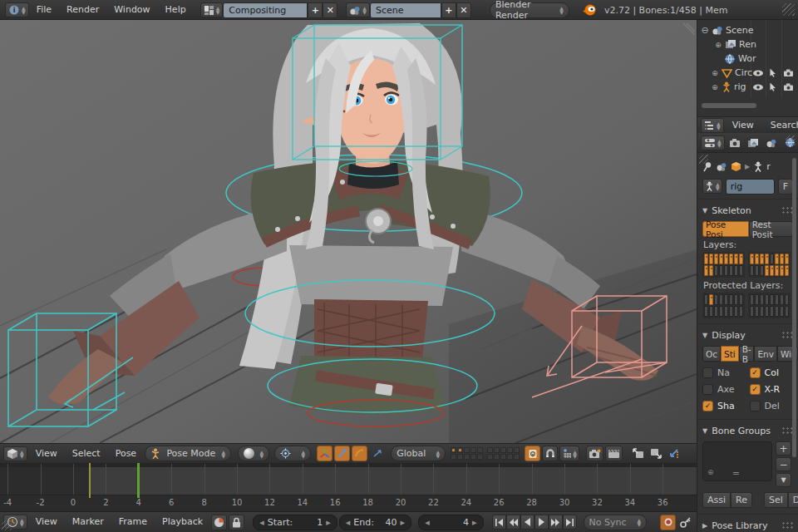 This screenshot has height=532, width=798. Describe the element at coordinates (776, 500) in the screenshot. I see `select-button: Sel` at that location.